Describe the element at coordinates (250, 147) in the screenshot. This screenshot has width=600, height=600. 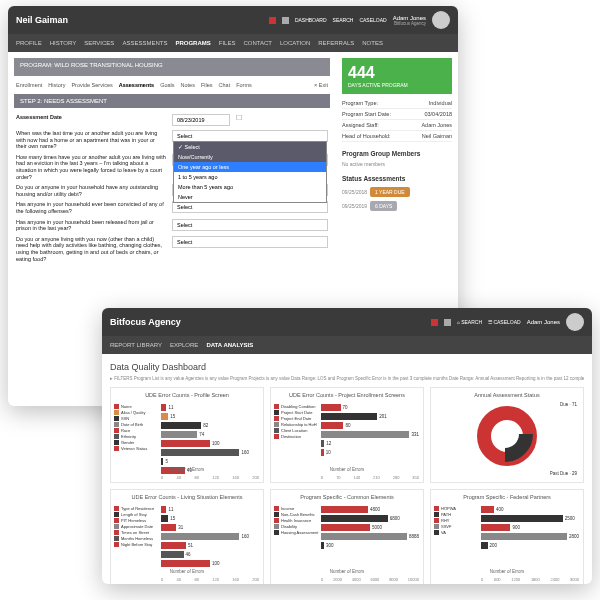
I see `dropdown-option: ✓ Select` at that location.